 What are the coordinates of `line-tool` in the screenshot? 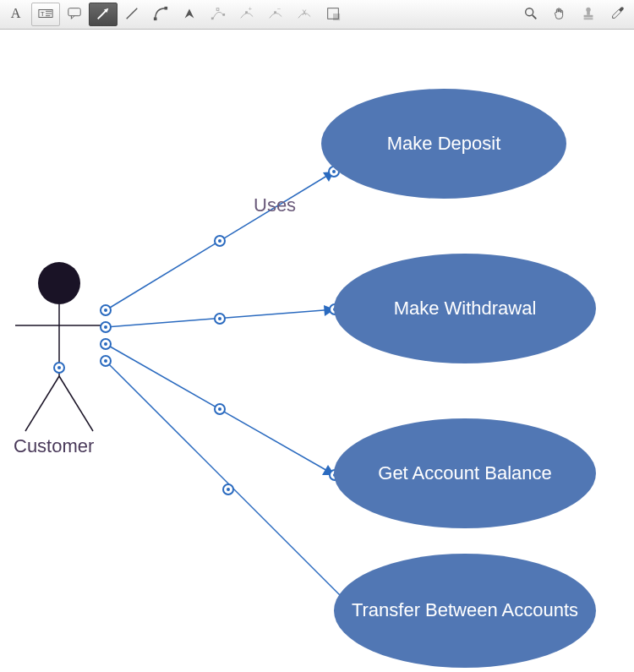 It's located at (132, 14).